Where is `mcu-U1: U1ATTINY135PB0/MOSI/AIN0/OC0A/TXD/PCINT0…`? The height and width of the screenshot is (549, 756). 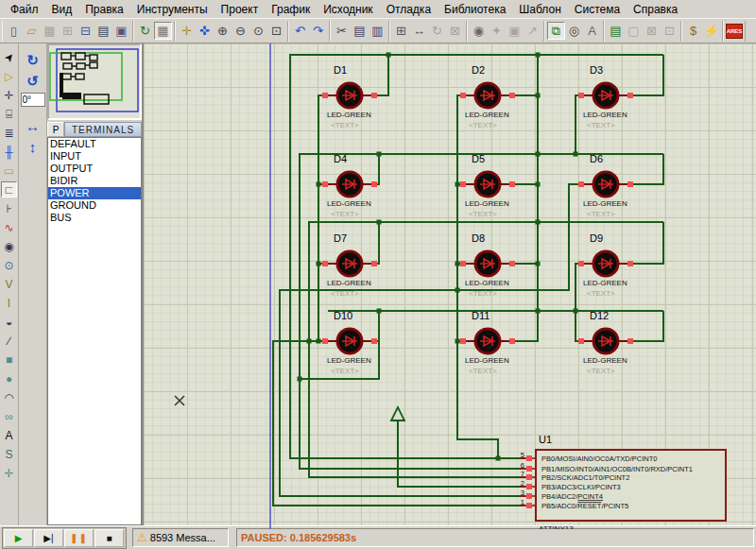
mcu-U1: U1ATTINY135PB0/MOSI/AIN0/OC0A/TXD/PCINT0… is located at coordinates (623, 482).